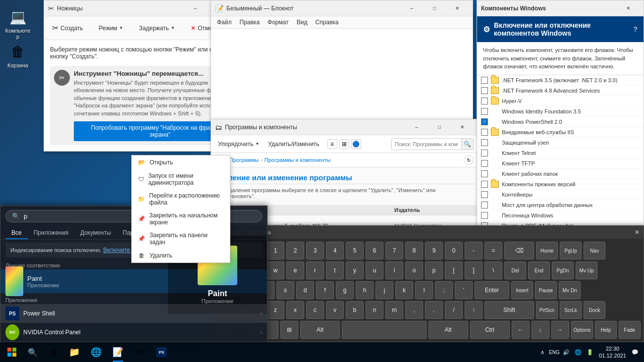 Image resolution: width=644 pixels, height=362 pixels. I want to click on key-rbracket: ], so click(474, 270).